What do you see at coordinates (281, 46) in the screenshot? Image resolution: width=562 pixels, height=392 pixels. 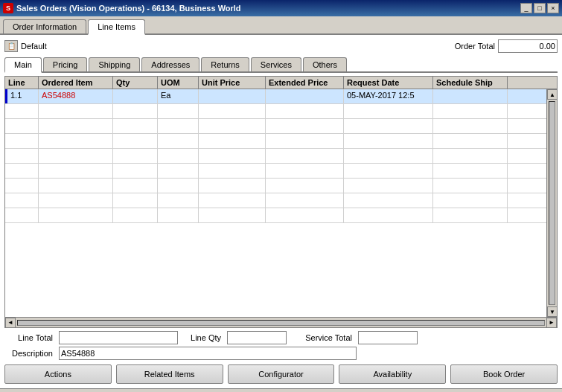 I see `top-row: 📋 Default Order Total` at bounding box center [281, 46].